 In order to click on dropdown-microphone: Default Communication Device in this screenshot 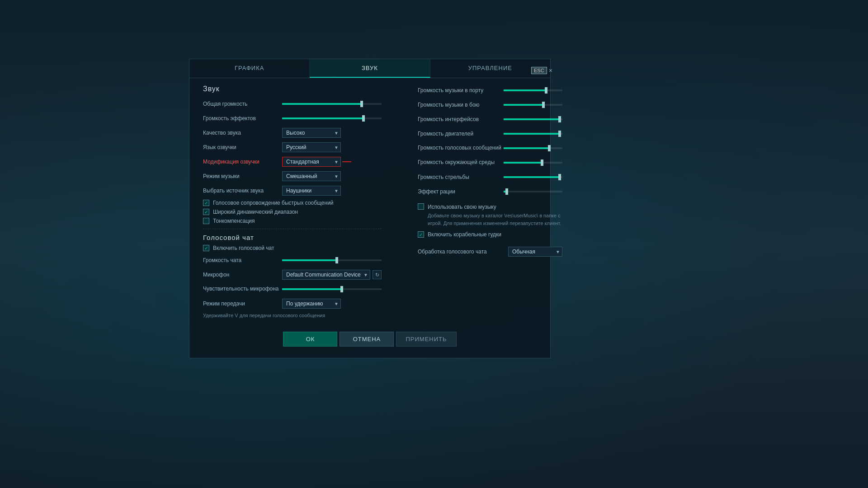, I will do `click(326, 275)`.